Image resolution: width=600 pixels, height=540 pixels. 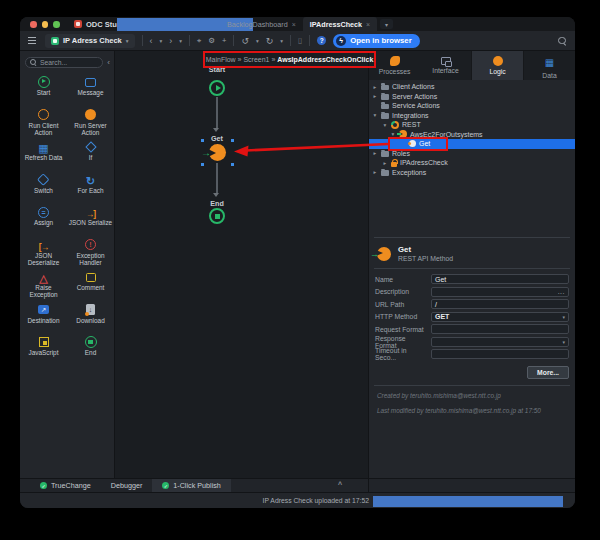 What do you see at coordinates (446, 66) in the screenshot?
I see `tab-interface: Interface` at bounding box center [446, 66].